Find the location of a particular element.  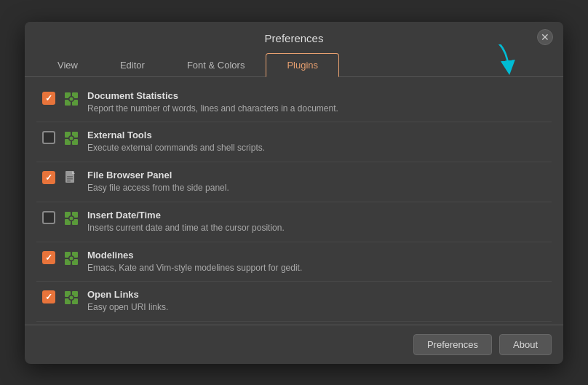

plugin-description: Easy open URI links. is located at coordinates (317, 307).